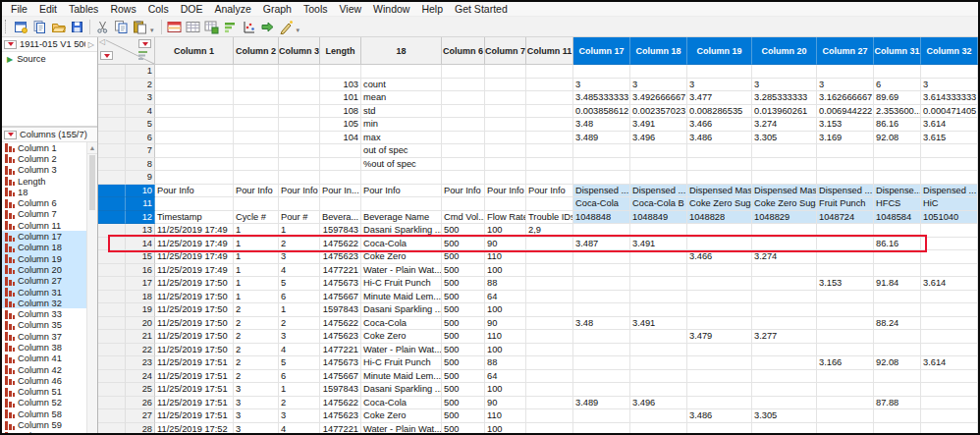 The height and width of the screenshot is (435, 980). I want to click on menu-cols: Cols, so click(159, 9).